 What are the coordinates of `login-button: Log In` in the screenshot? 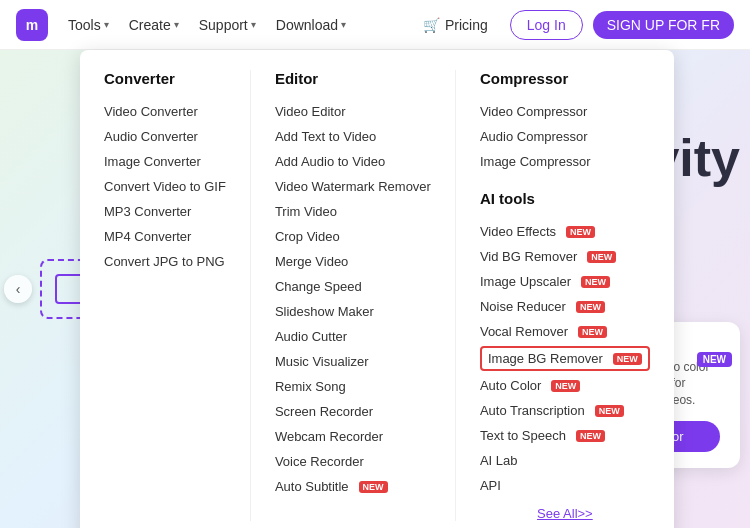 It's located at (546, 25).